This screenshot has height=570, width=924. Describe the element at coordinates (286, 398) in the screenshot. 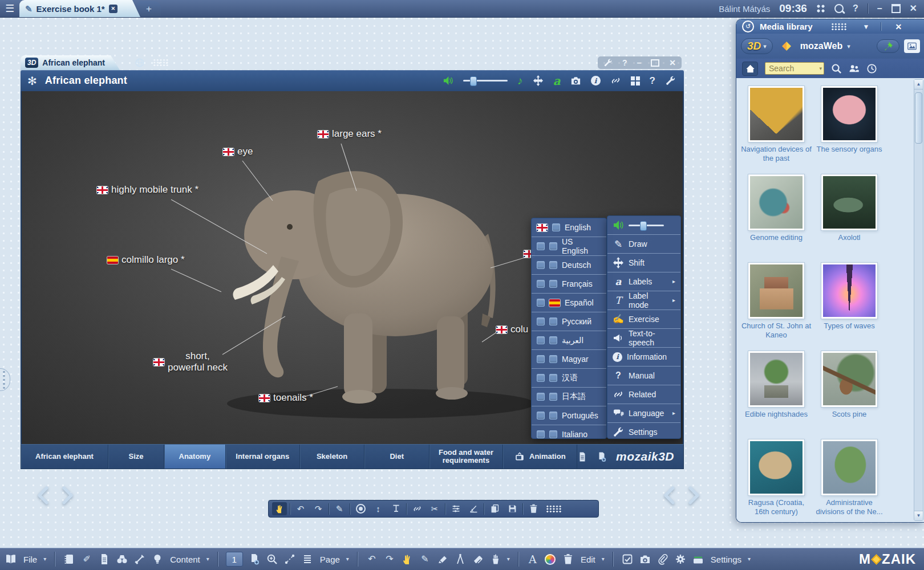

I see `label-toenails: toenails *` at that location.